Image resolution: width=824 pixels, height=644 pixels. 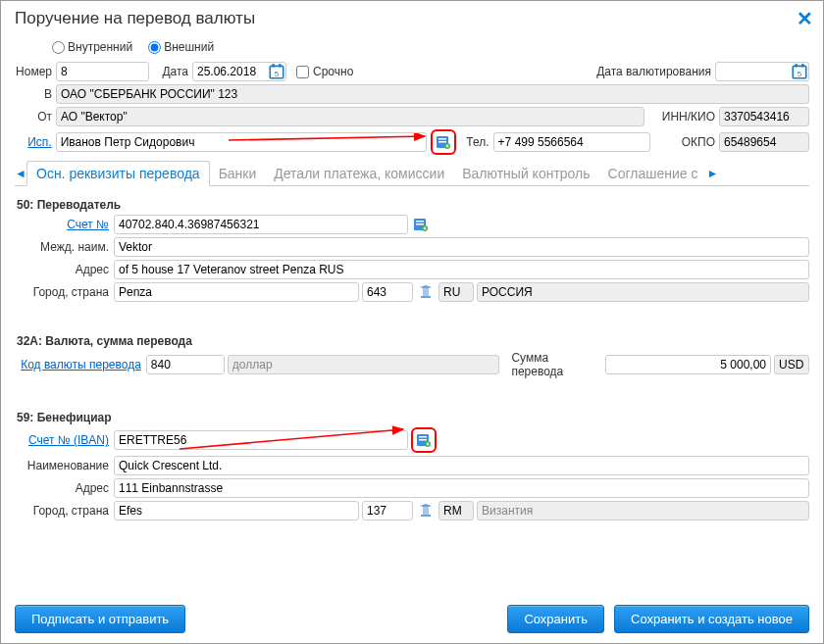 What do you see at coordinates (461, 466) in the screenshot?
I see `sec59-name-input` at bounding box center [461, 466].